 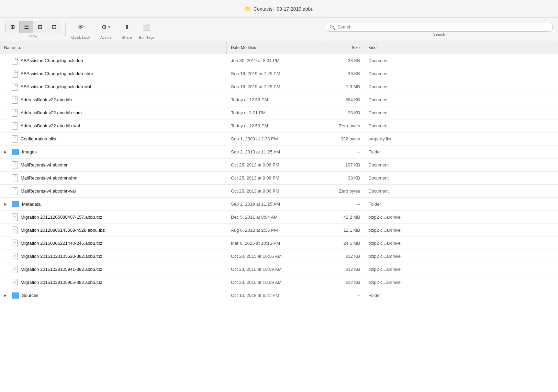 I want to click on col-header-date: Date Modified, so click(x=275, y=47).